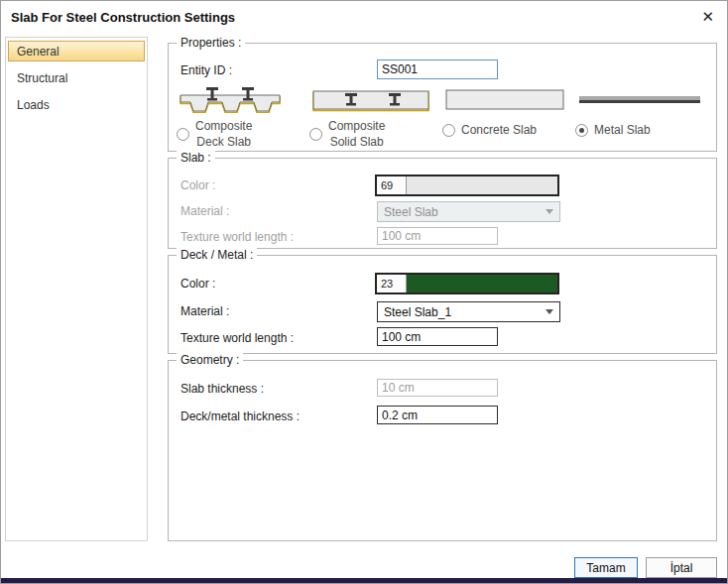  I want to click on radio-composite-deck-slab, so click(182, 135).